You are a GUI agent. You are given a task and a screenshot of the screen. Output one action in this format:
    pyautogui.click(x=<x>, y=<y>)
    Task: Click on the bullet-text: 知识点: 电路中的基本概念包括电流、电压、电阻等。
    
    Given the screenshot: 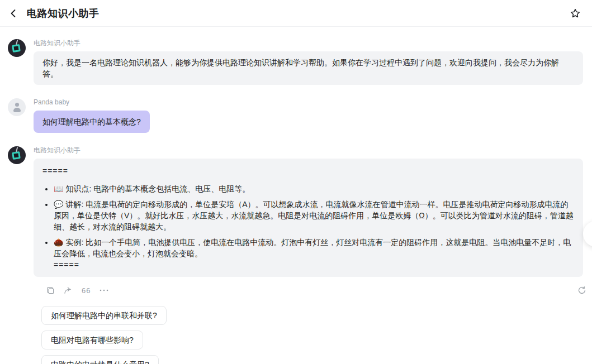 What is the action you would take?
    pyautogui.click(x=158, y=189)
    